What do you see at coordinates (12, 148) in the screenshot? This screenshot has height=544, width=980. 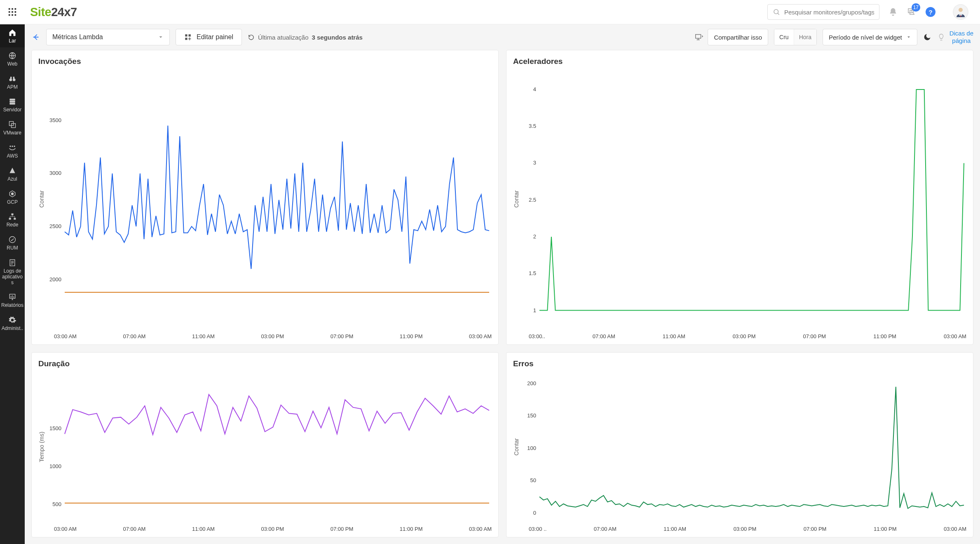 I see `aws-icon` at bounding box center [12, 148].